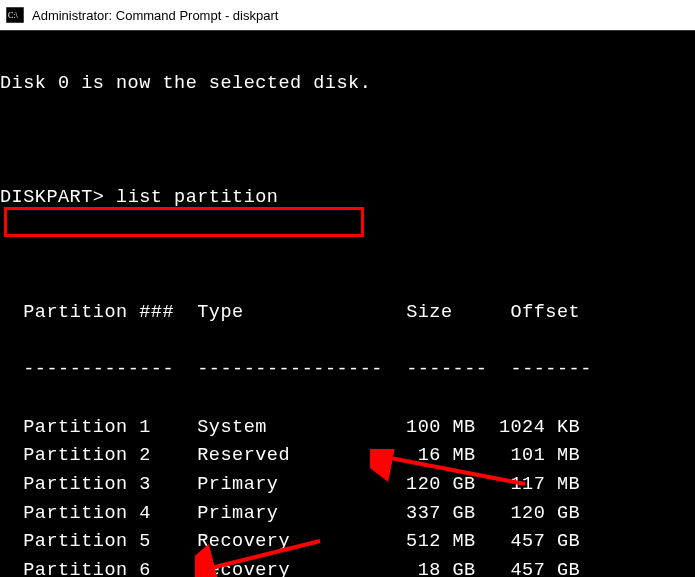  What do you see at coordinates (348, 486) in the screenshot?
I see `table-row: Partition 3 Primary 120 GB 117 MB` at bounding box center [348, 486].